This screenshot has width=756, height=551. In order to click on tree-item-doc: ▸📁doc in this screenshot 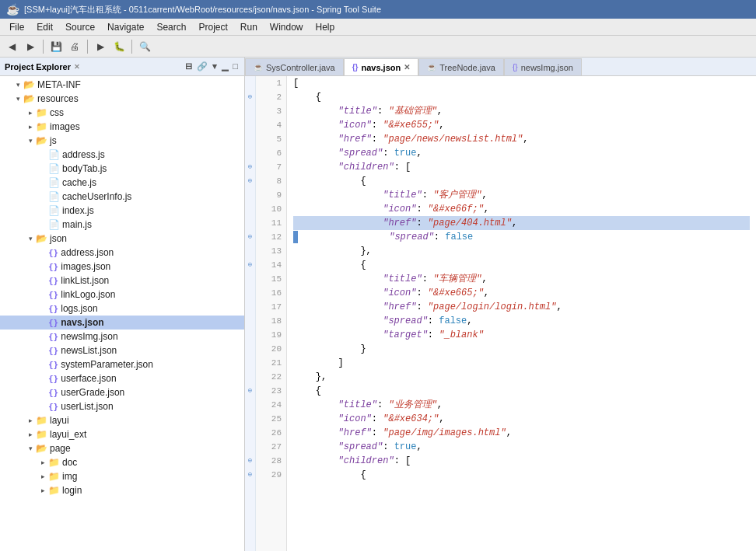, I will do `click(122, 462)`.